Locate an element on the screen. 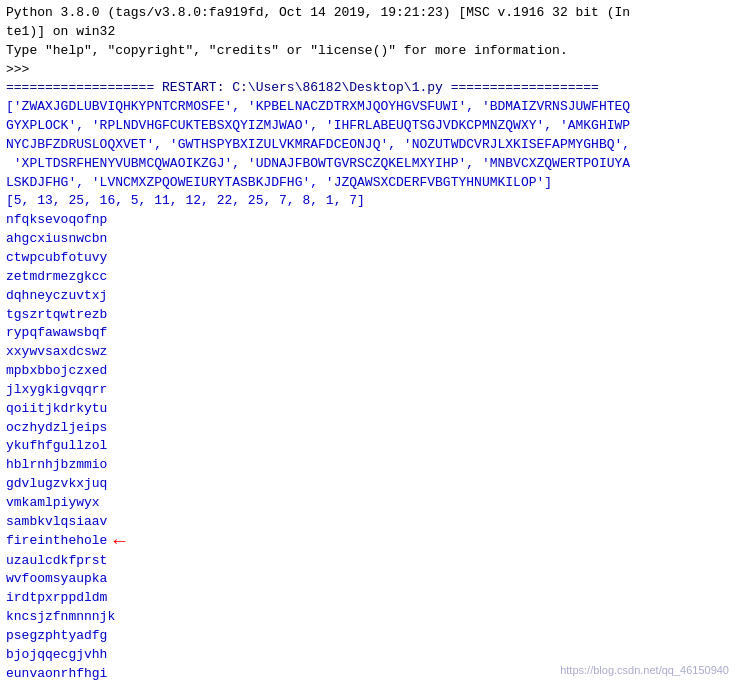 This screenshot has width=739, height=682. output-word-10: jlxygkigvqqrr is located at coordinates (370, 390).